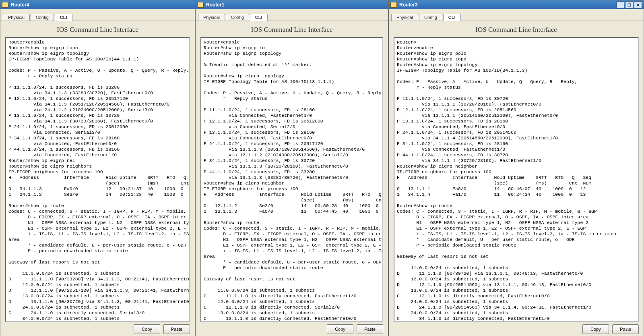 Image resolution: width=644 pixels, height=336 pixels. What do you see at coordinates (292, 15) in the screenshot?
I see `tabs-router1: Physical Config CLI` at bounding box center [292, 15].